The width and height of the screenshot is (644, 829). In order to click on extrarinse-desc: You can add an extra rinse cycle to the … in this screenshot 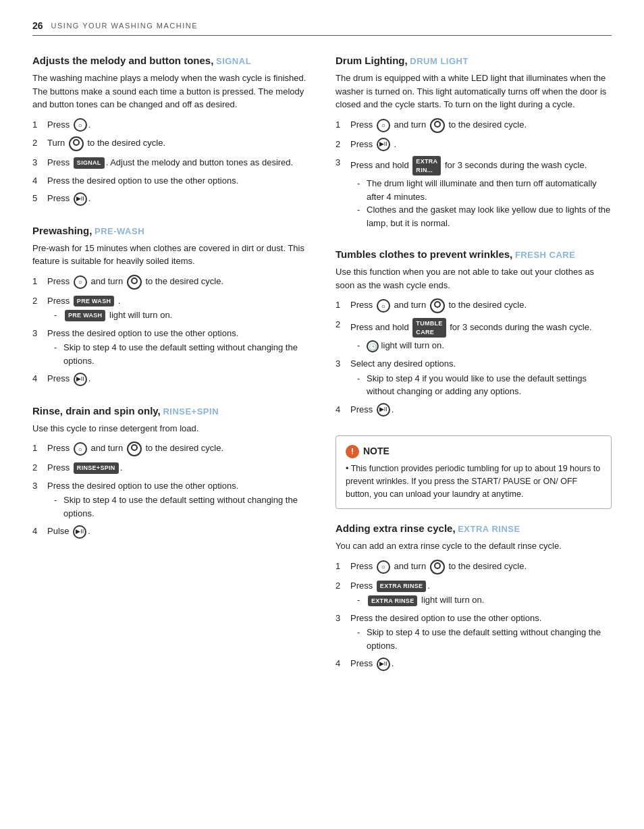, I will do `click(474, 546)`.